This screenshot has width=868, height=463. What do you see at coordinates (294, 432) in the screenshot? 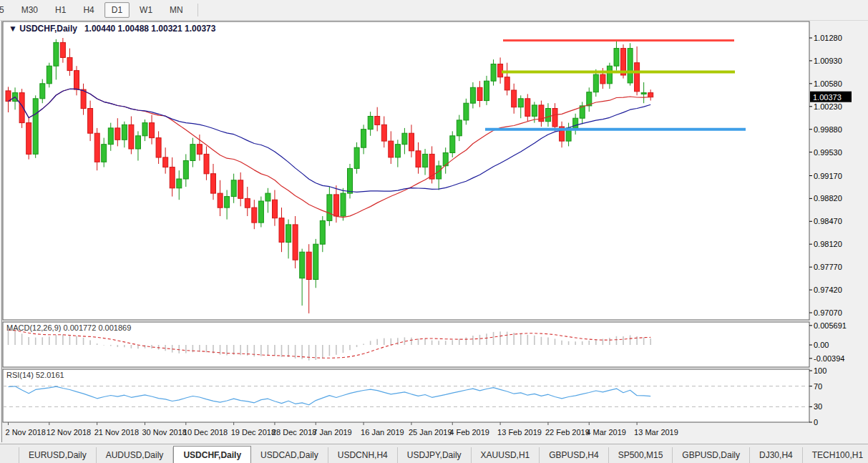
I see `date-tick-label: 28 Dec 2018` at bounding box center [294, 432].